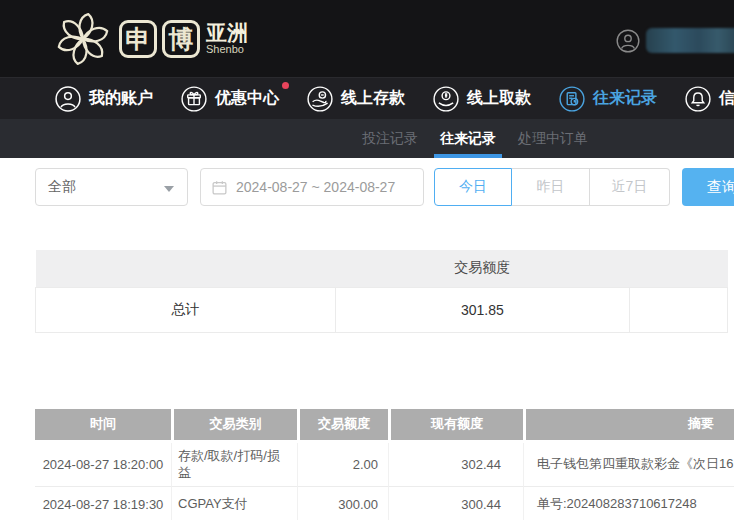 The width and height of the screenshot is (734, 520). I want to click on col-header-time: 时间, so click(103, 426).